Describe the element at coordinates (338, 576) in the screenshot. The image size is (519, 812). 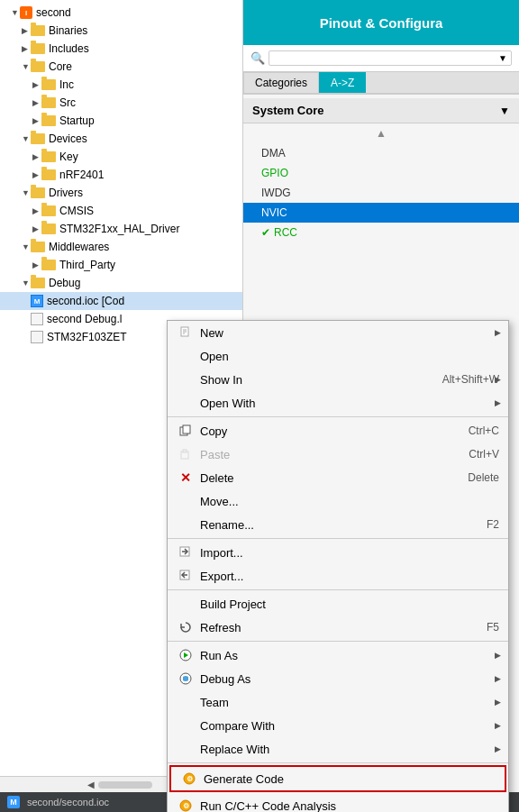
I see `menu-item-export: Export...` at that location.